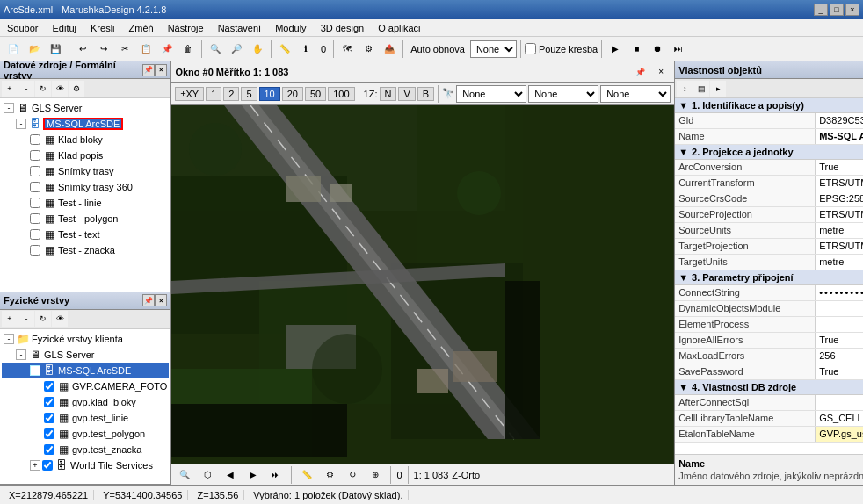 The width and height of the screenshot is (863, 504). I want to click on list-item: ▦ Test - text, so click(85, 234).